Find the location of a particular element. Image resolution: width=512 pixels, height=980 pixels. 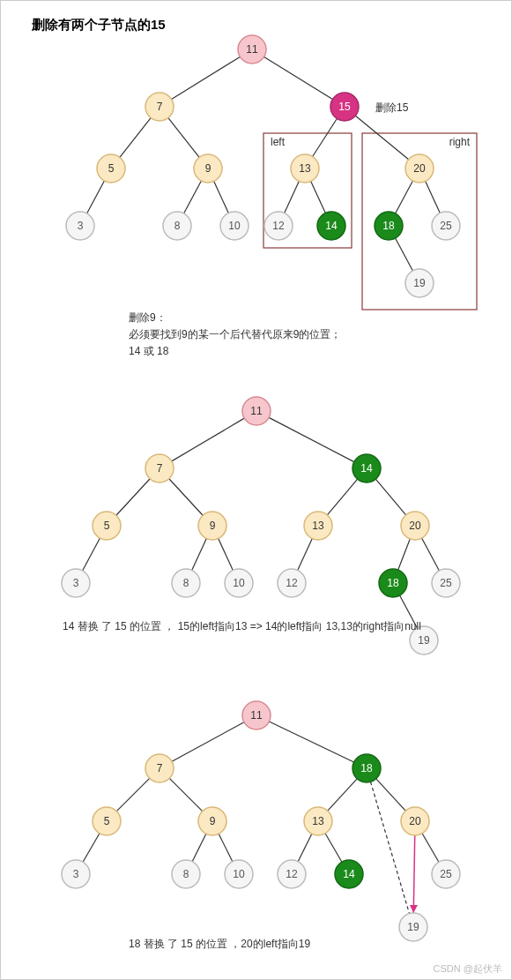

tree-node-label: 15 is located at coordinates (345, 107).